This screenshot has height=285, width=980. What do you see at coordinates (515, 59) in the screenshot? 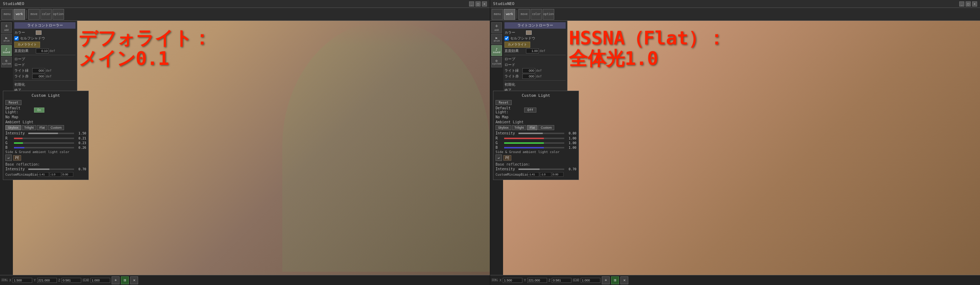
I see `right-rope-label: ロープ` at bounding box center [515, 59].